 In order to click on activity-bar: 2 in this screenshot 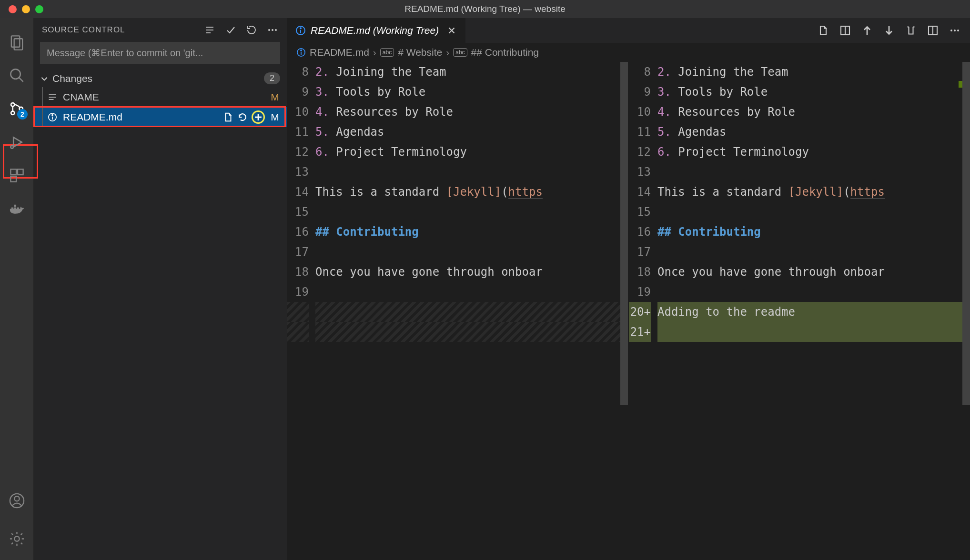, I will do `click(17, 289)`.